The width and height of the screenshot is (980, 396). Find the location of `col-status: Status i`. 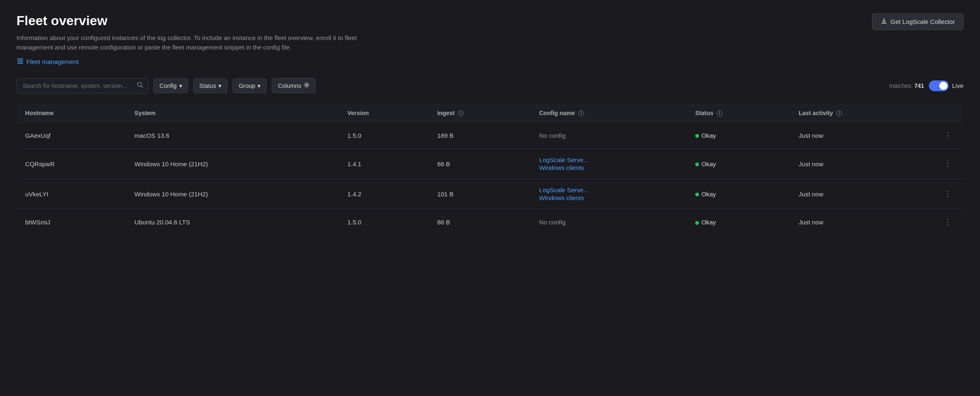

col-status: Status i is located at coordinates (739, 113).